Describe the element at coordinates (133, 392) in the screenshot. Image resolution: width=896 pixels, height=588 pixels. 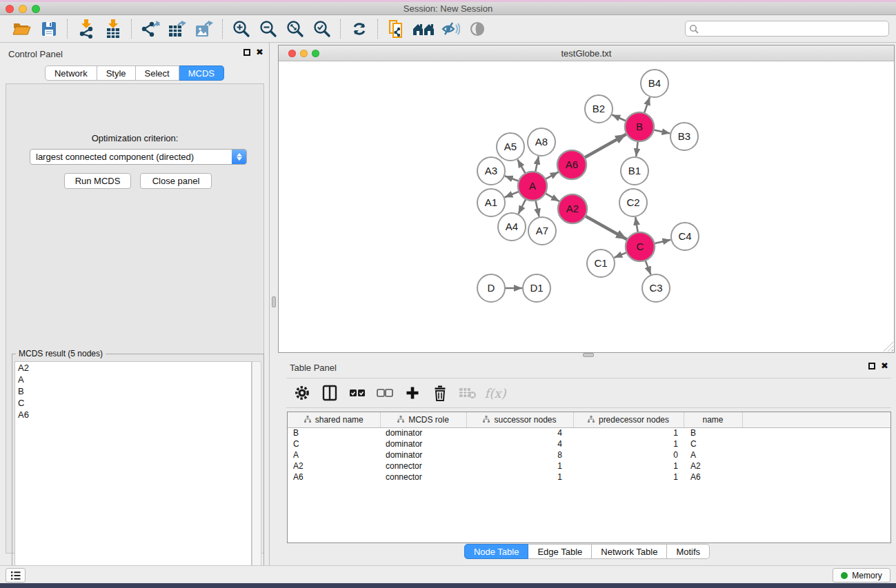
I see `mcds-result-item: B` at that location.